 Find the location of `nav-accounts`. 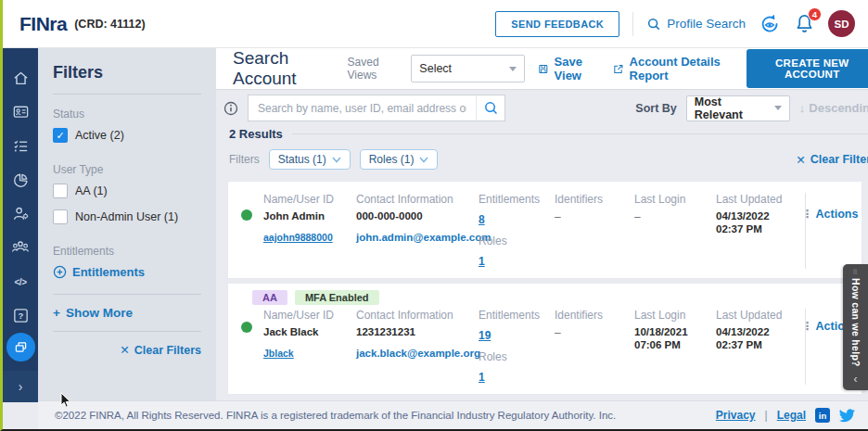

nav-accounts is located at coordinates (20, 113).